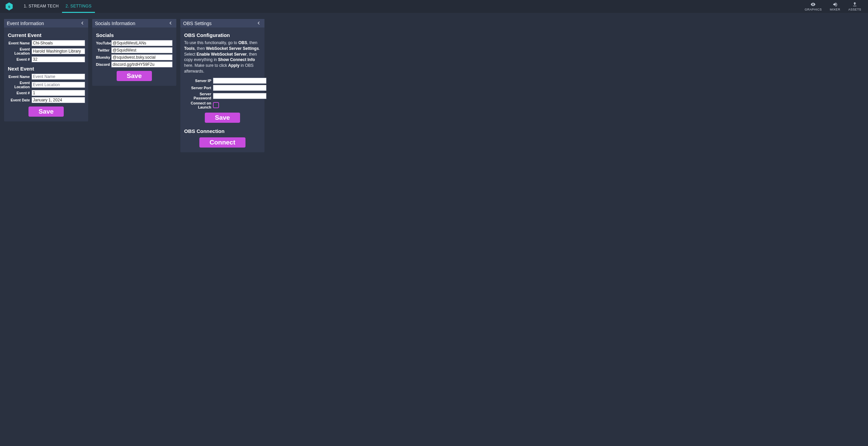 Image resolution: width=868 pixels, height=446 pixels. Describe the element at coordinates (222, 81) in the screenshot. I see `server-ip-row: Server IP` at that location.